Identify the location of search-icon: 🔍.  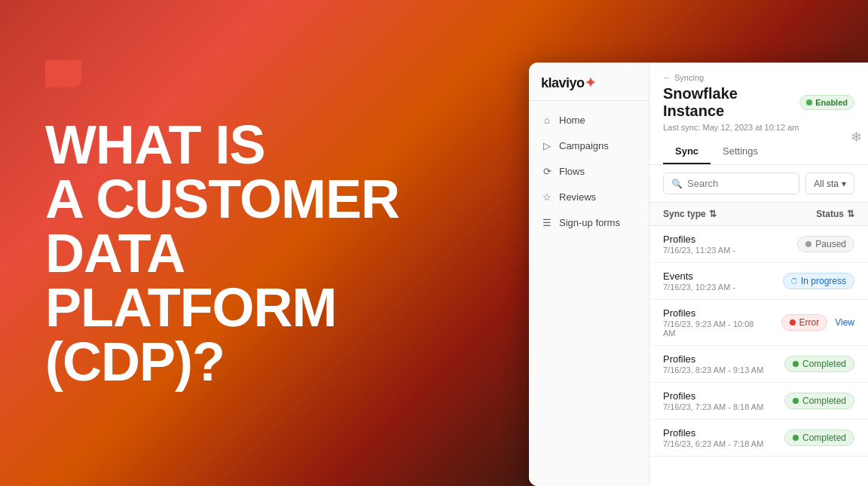
(677, 184).